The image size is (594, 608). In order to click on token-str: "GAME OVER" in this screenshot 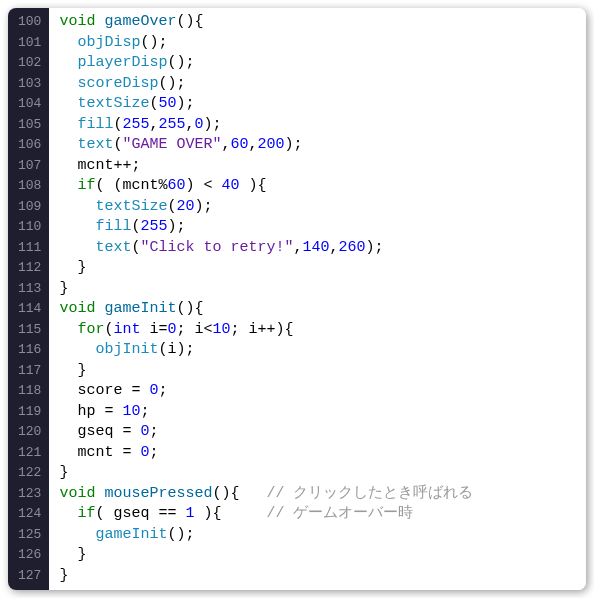, I will do `click(172, 144)`.